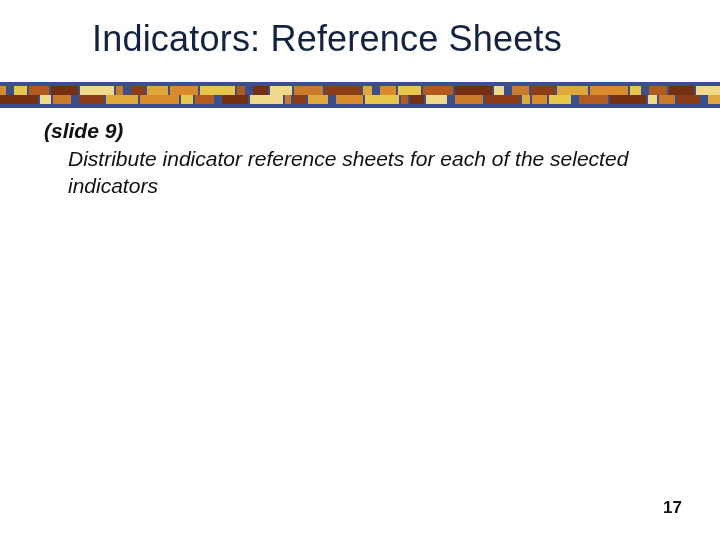 The height and width of the screenshot is (540, 720). I want to click on decorative-bar, so click(360, 95).